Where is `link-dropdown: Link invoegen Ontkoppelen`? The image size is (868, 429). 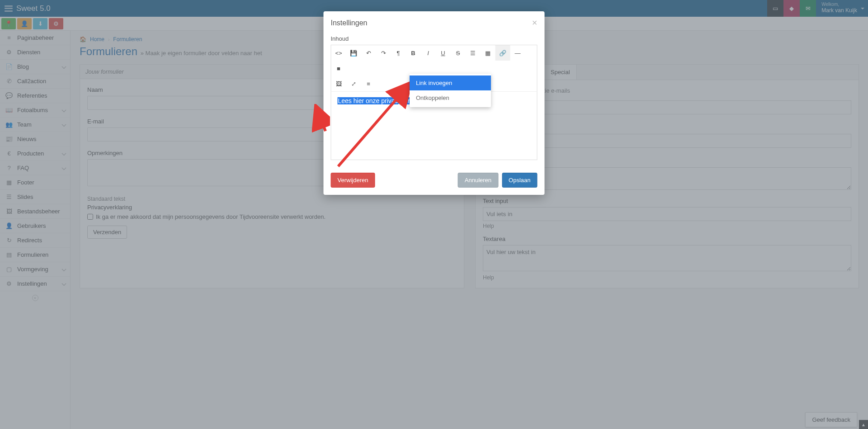 link-dropdown: Link invoegen Ontkoppelen is located at coordinates (450, 90).